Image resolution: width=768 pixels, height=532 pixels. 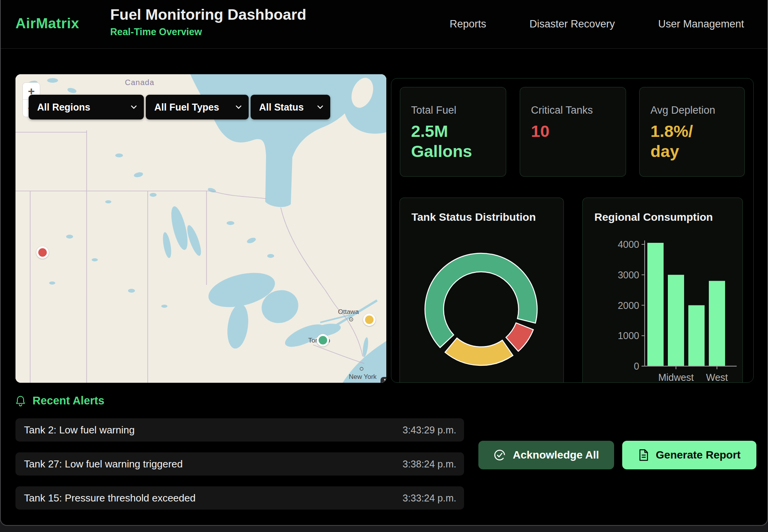 I want to click on generate-report-label: Generate Report, so click(x=698, y=455).